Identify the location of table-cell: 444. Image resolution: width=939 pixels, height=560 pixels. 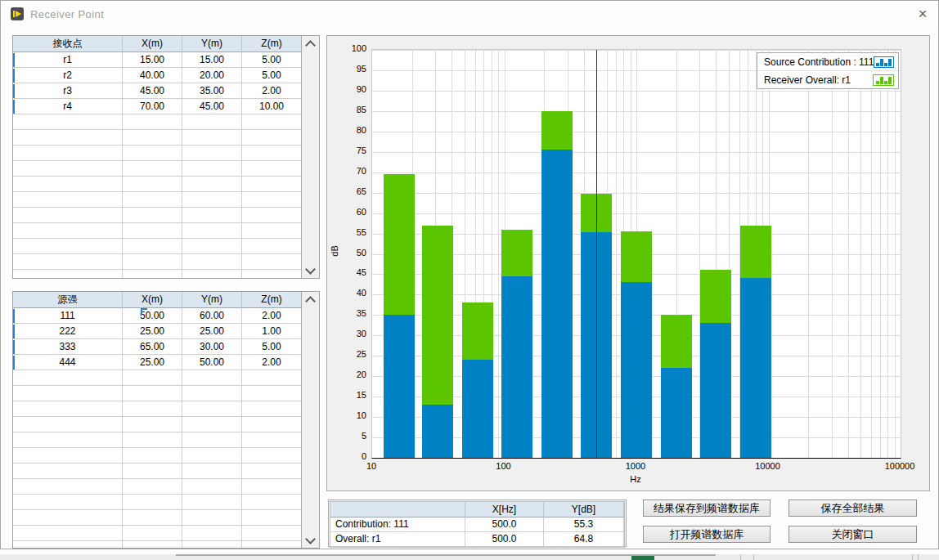
(68, 363).